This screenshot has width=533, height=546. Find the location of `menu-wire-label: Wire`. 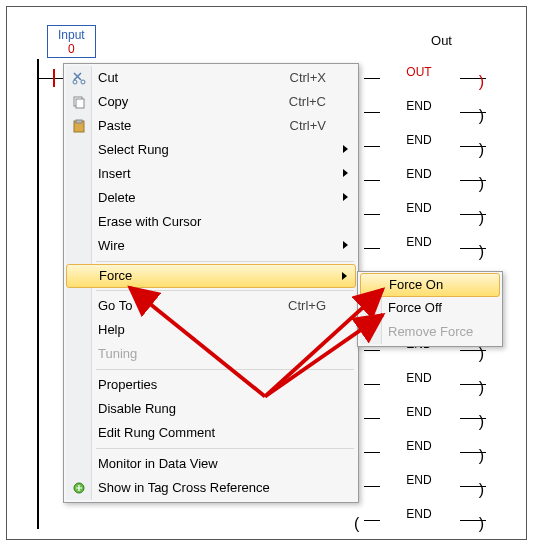

menu-wire-label: Wire is located at coordinates (112, 246).